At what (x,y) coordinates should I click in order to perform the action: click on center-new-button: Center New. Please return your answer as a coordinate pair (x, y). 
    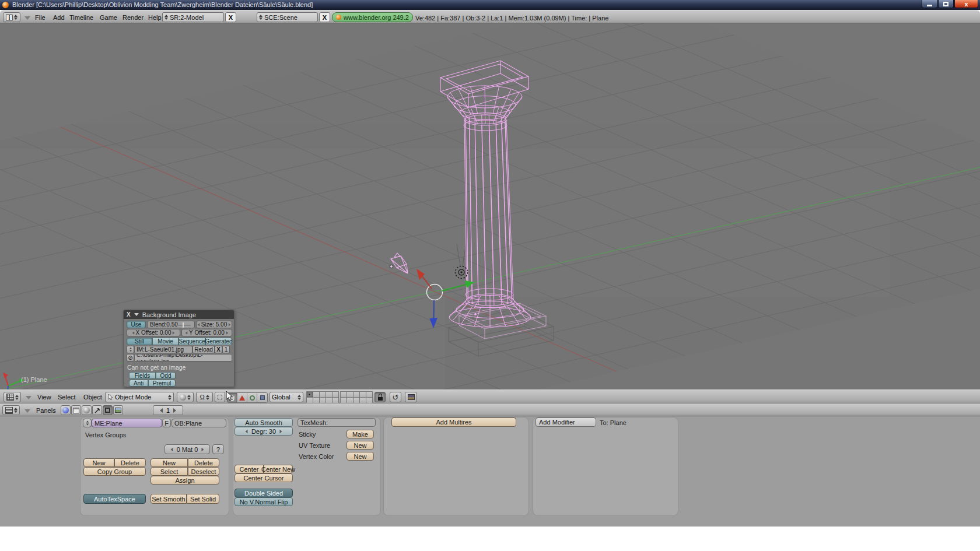
    Looking at the image, I should click on (278, 469).